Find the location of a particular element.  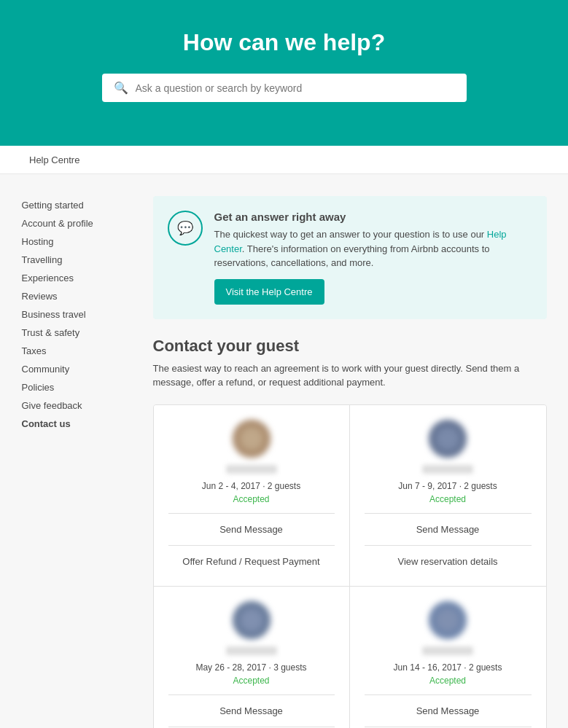

sidebar-item: Account & profile is located at coordinates (77, 223).